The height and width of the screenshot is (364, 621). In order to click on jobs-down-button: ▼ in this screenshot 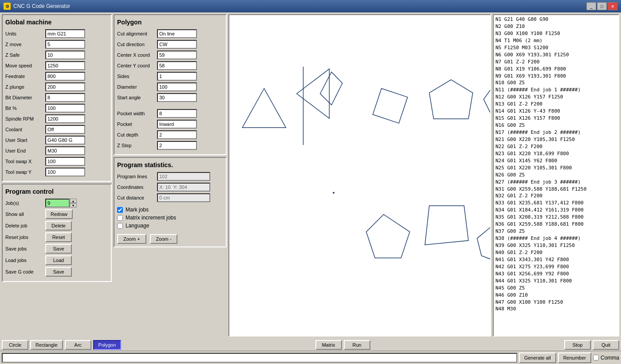, I will do `click(73, 205)`.